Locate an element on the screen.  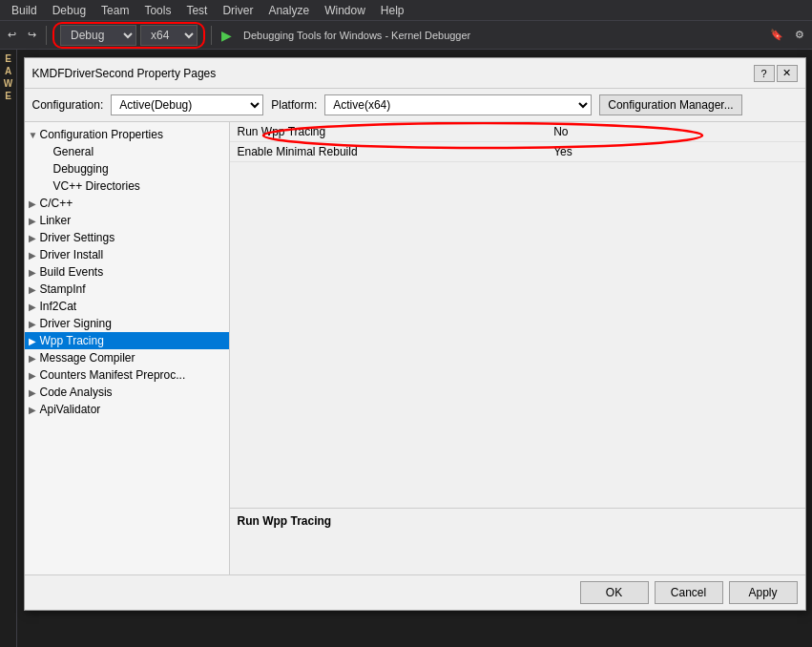
tree-item-stampinf: ▶ StampInf is located at coordinates (127, 289).